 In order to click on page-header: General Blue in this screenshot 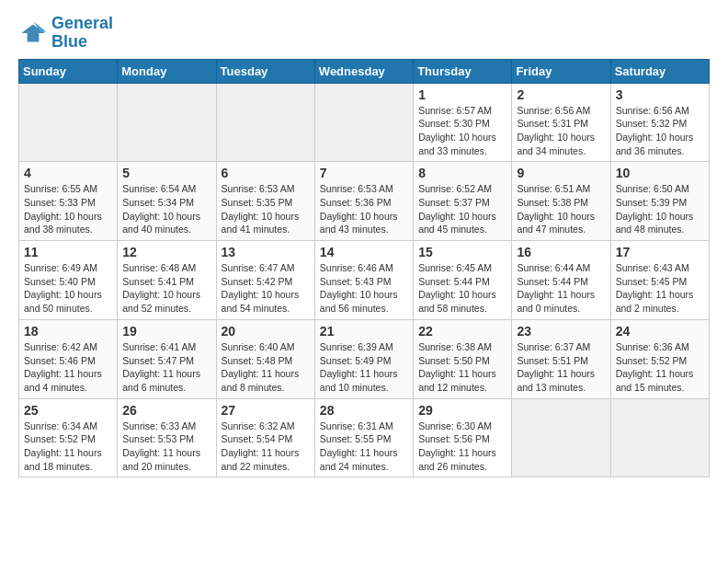, I will do `click(364, 33)`.